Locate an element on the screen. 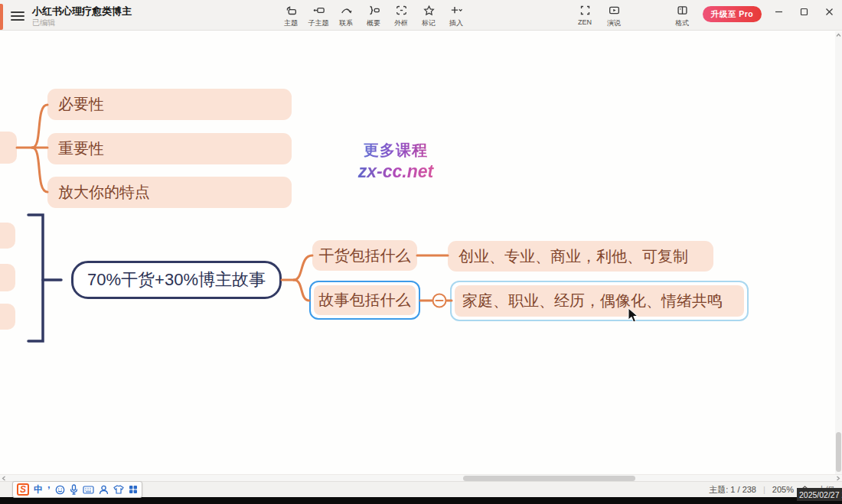 The height and width of the screenshot is (504, 842). clipped-parent-node is located at coordinates (8, 148).